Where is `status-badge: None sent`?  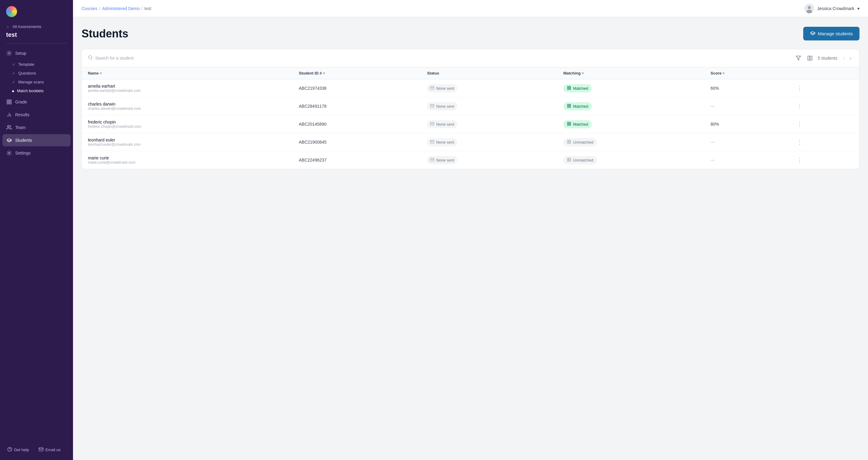
status-badge: None sent is located at coordinates (442, 124).